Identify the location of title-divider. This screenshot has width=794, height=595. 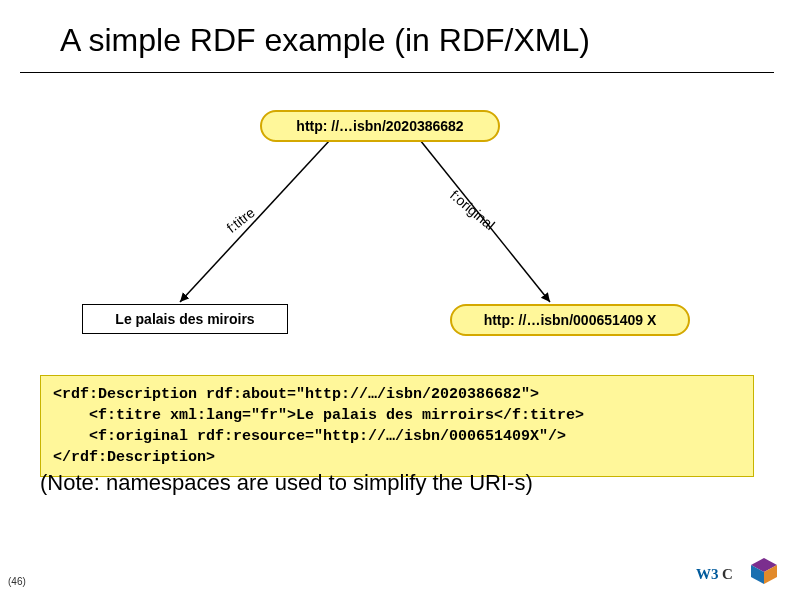
(397, 72).